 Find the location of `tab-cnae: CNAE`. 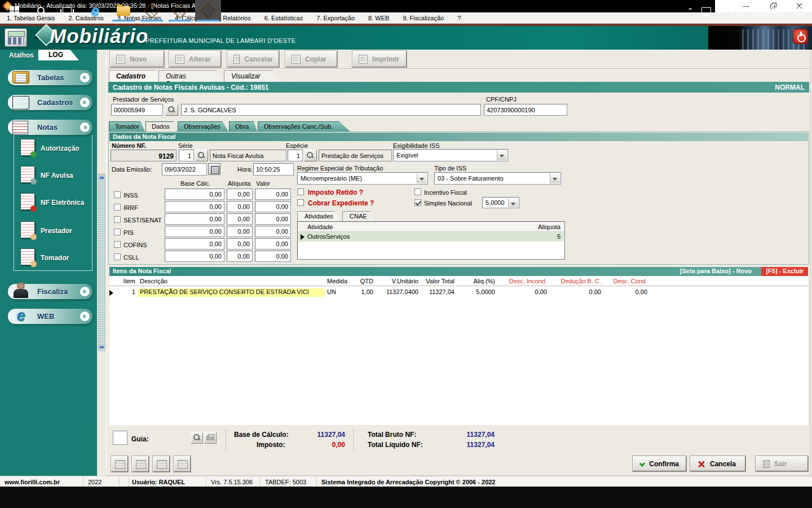

tab-cnae: CNAE is located at coordinates (359, 216).